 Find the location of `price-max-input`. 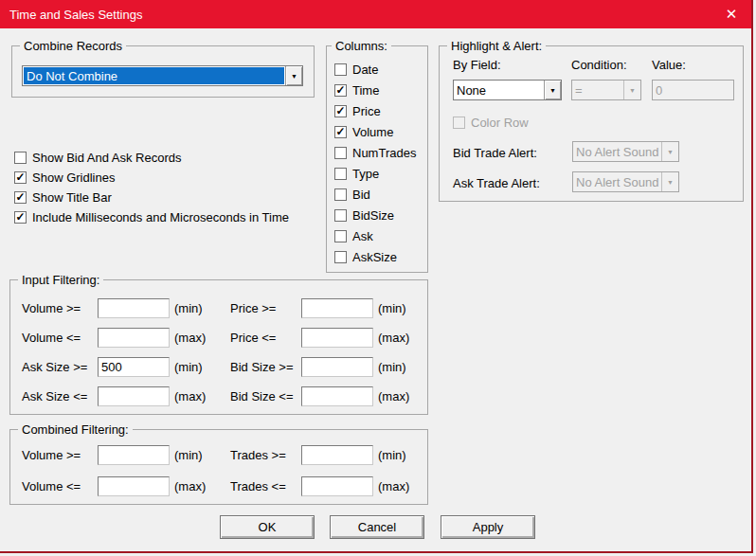

price-max-input is located at coordinates (337, 337).